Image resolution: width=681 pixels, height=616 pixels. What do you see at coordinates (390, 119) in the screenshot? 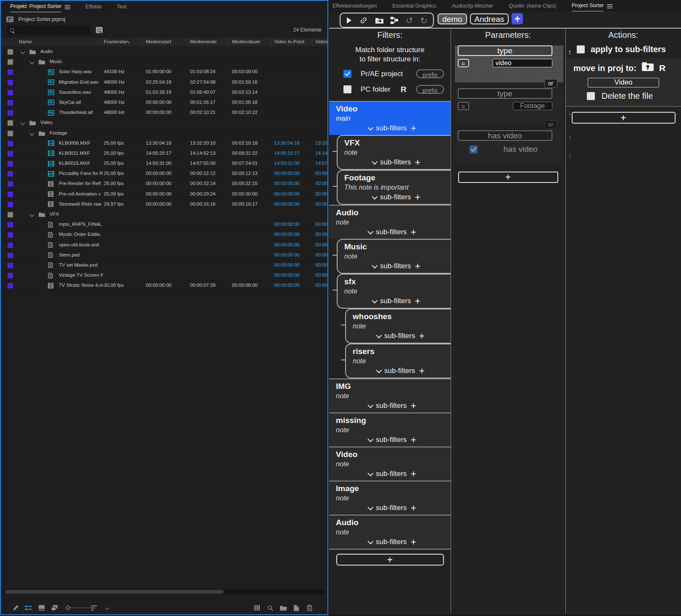
I see `filter-card-Video: Videomainsub-filters+` at bounding box center [390, 119].